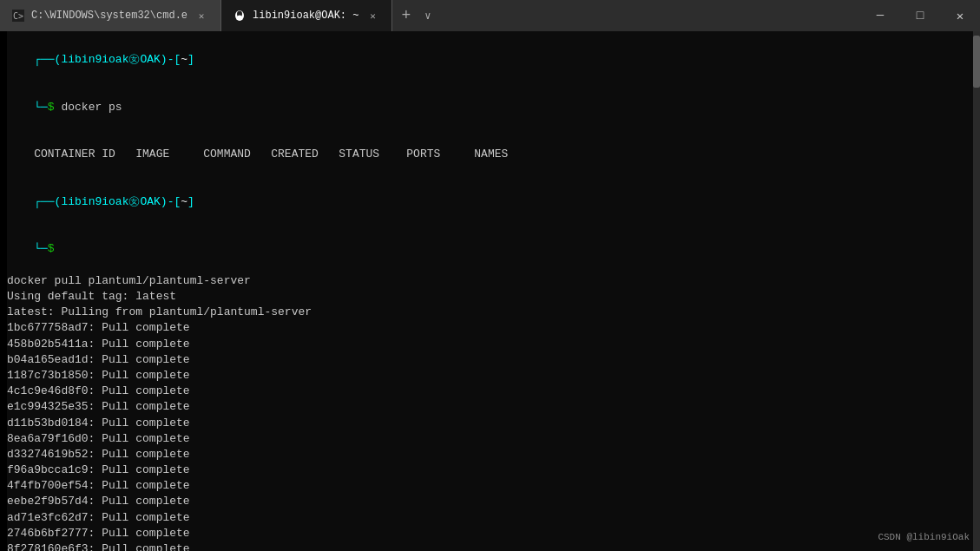  I want to click on terminal-line: d11b53bd0184: Pull complete, so click(490, 423).